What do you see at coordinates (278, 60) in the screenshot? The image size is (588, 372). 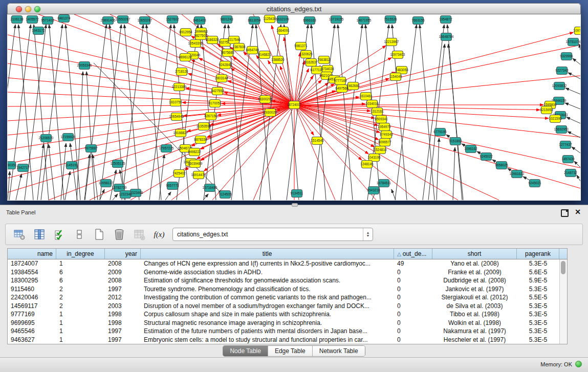 I see `cited-node: 1588520` at bounding box center [278, 60].